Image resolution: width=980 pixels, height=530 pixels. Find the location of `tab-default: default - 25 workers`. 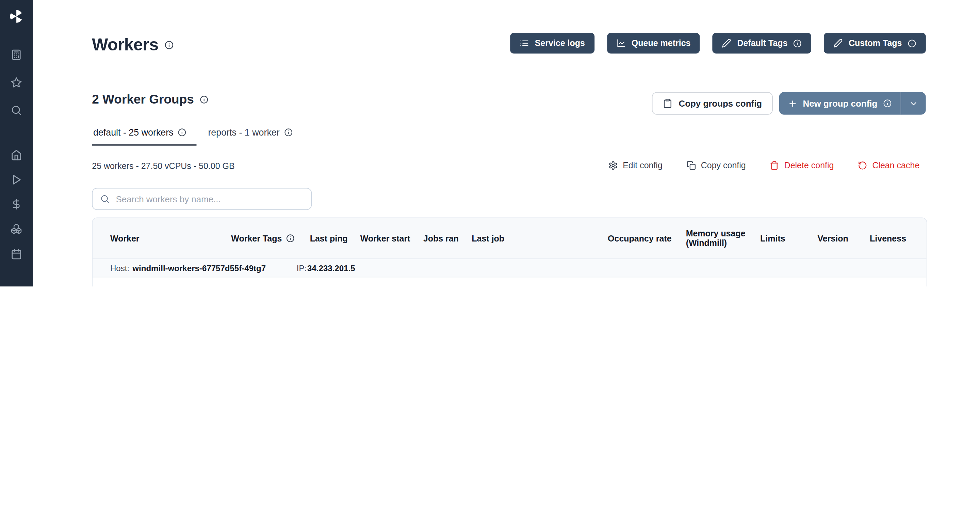

tab-default: default - 25 workers is located at coordinates (145, 137).